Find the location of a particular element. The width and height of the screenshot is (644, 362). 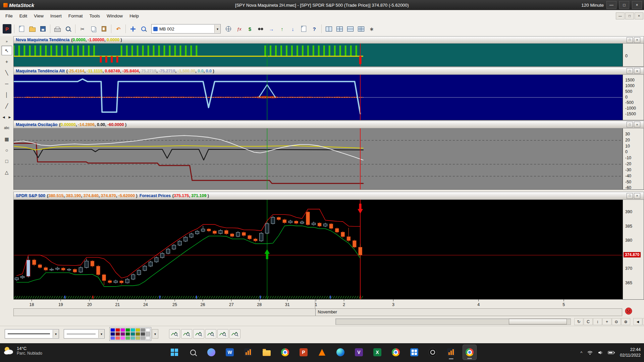

zoom-out-button: ⊖ is located at coordinates (616, 322).